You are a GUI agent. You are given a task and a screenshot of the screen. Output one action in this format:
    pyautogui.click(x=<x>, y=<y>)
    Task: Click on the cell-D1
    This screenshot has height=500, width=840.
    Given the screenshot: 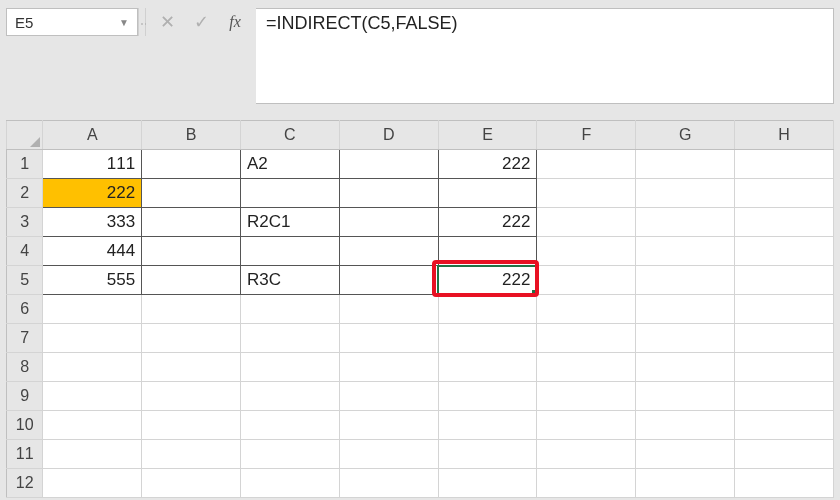 What is the action you would take?
    pyautogui.click(x=388, y=164)
    